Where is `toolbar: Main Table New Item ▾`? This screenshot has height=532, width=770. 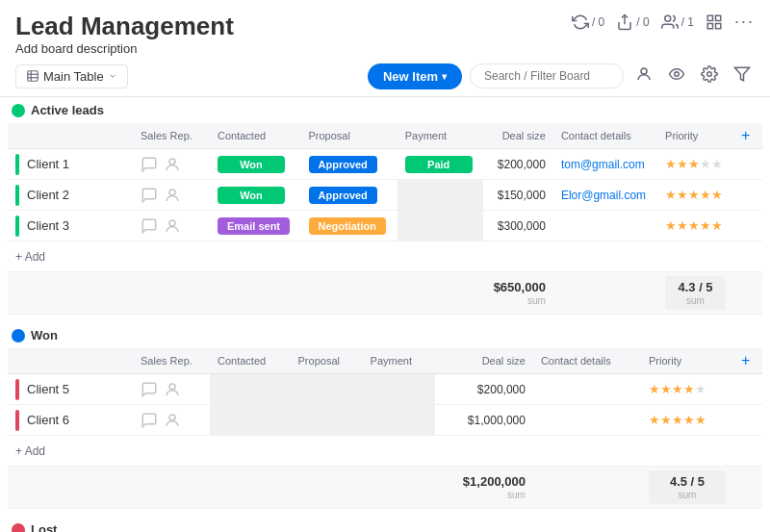
toolbar: Main Table New Item ▾ is located at coordinates (385, 77).